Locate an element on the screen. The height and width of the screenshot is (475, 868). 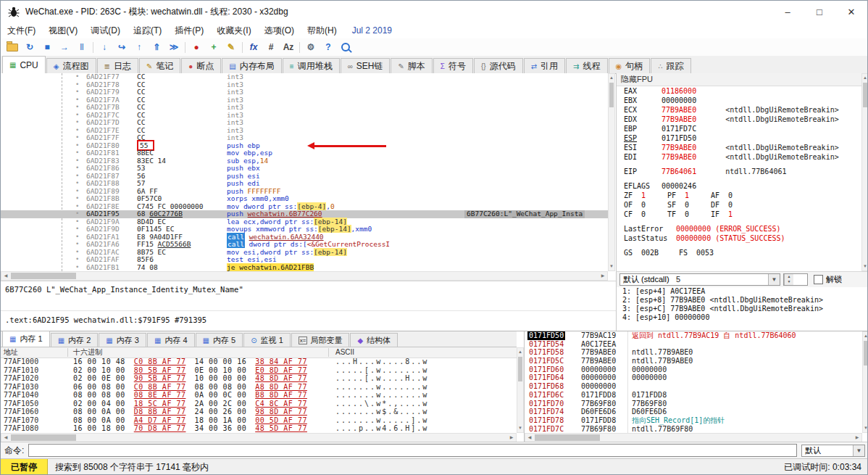
register-row: EFLAGS00000246 is located at coordinates (739, 186).